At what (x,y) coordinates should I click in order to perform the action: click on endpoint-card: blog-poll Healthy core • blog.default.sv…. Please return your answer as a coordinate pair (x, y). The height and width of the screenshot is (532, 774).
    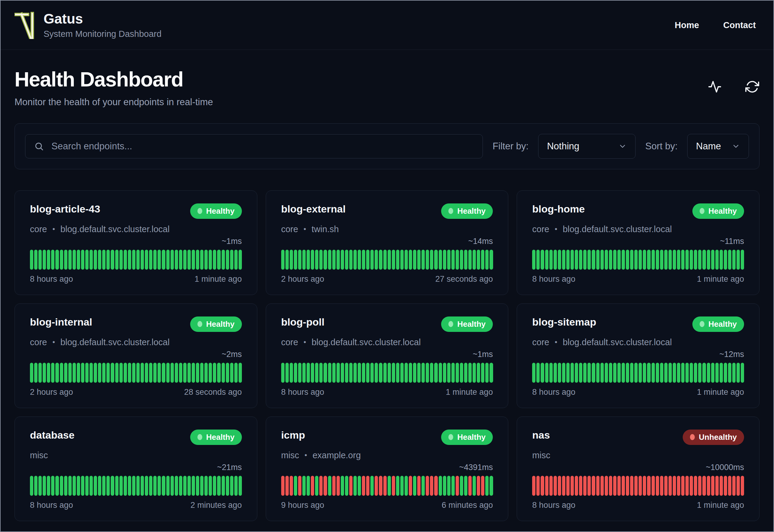
    Looking at the image, I should click on (387, 356).